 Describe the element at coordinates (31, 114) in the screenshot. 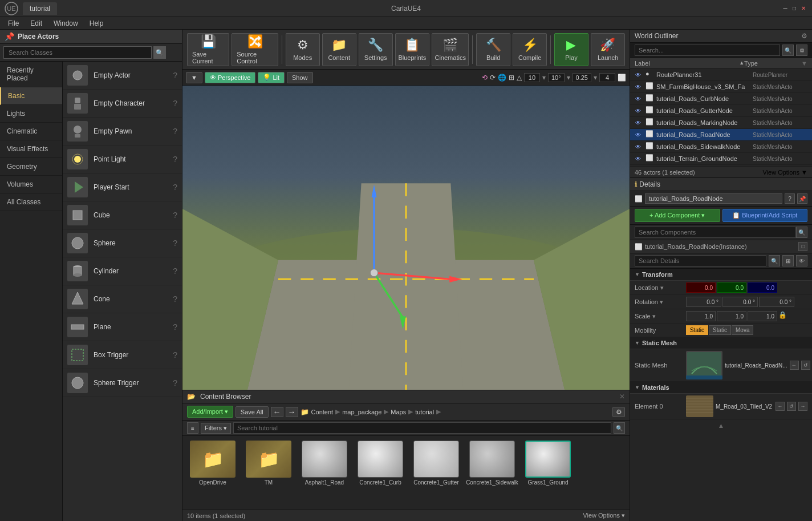

I see `category-lights: Lights` at that location.